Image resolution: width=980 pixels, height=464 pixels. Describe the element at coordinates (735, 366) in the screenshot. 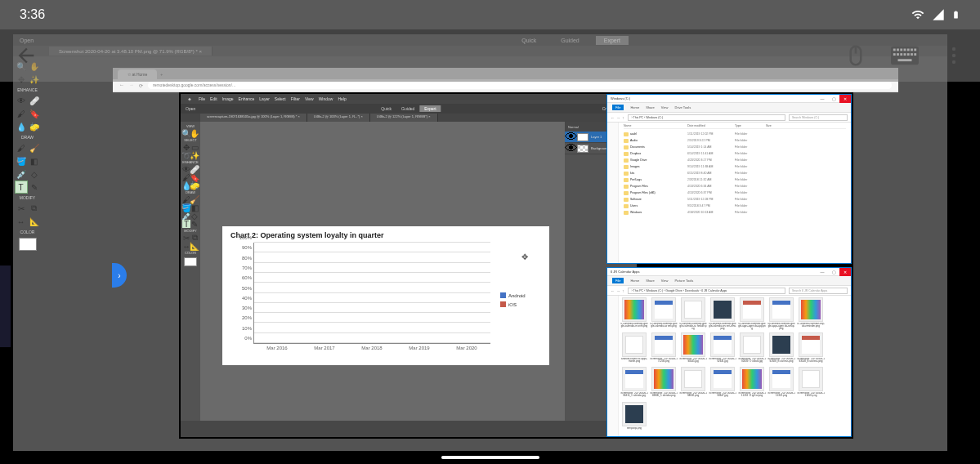

I see `thumbnail-grid: 01-android-calendar-google-calendar-m on…` at that location.